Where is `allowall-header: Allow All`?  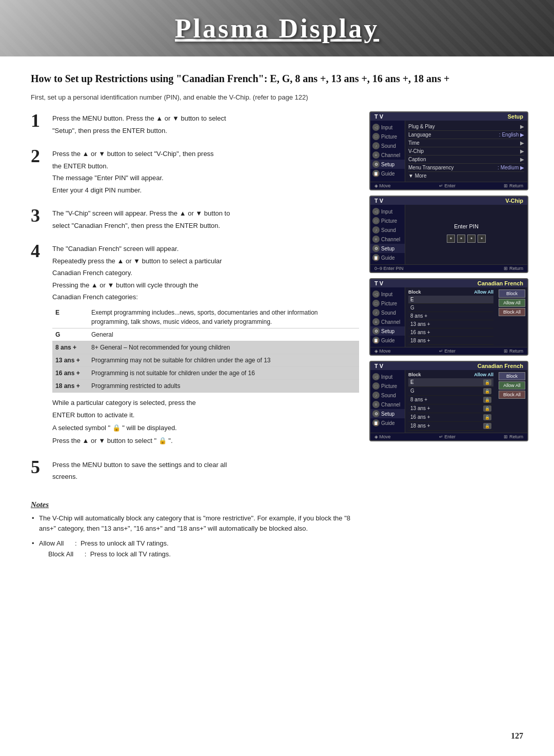
allowall-header: Allow All is located at coordinates (484, 375).